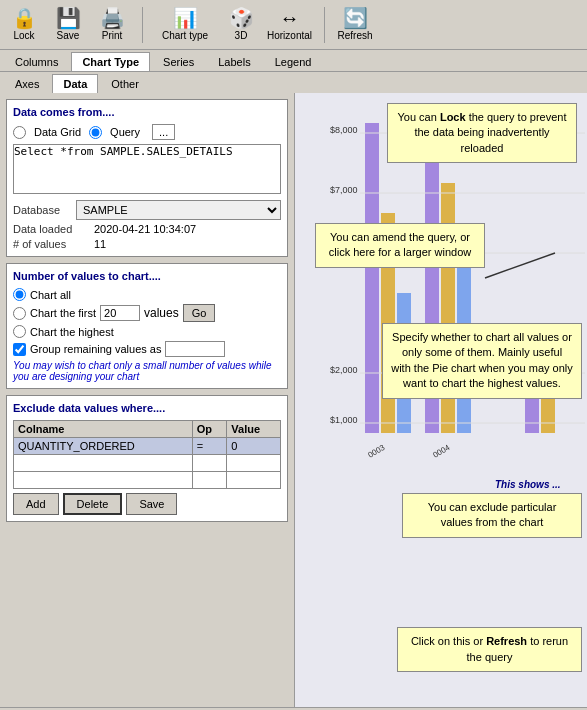  I want to click on specify-callout: Specify whether to chart all values or o…, so click(482, 361).